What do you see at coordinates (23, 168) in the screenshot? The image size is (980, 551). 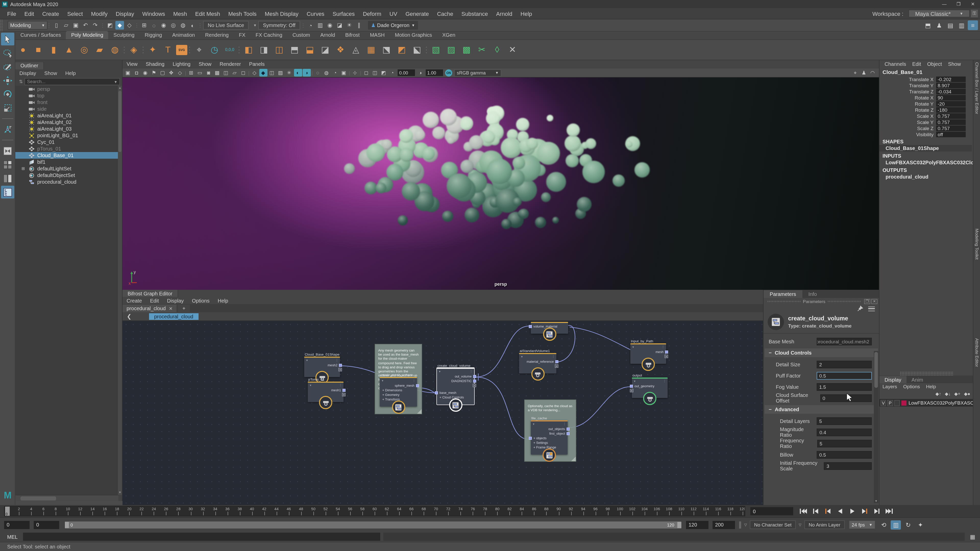 I see `expand-icon: ⊞` at bounding box center [23, 168].